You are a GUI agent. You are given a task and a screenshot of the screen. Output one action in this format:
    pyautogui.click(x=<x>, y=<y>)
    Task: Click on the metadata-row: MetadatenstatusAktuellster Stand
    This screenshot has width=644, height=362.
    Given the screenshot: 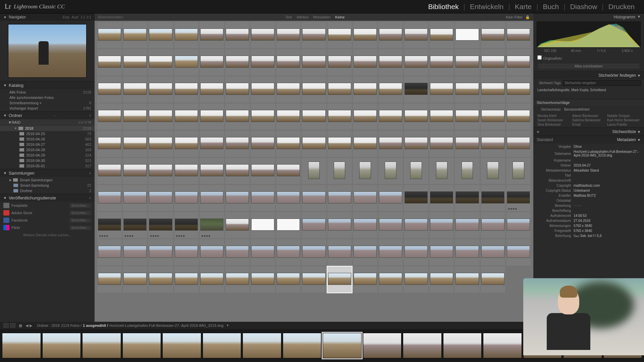 What is the action you would take?
    pyautogui.click(x=589, y=170)
    